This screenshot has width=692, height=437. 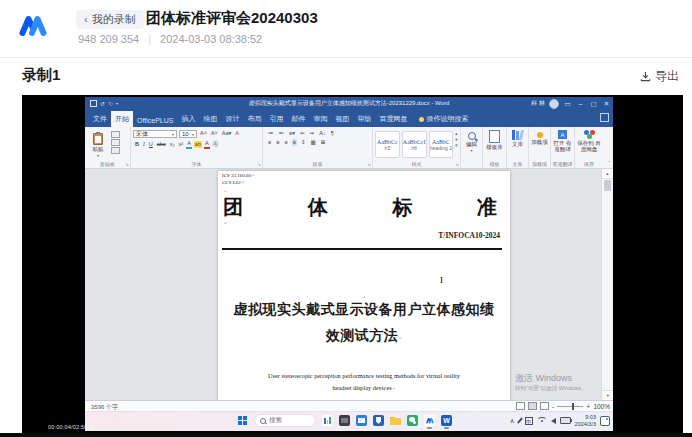 What do you see at coordinates (607, 284) in the screenshot?
I see `vertical-scrollbar: ▴ ▾` at bounding box center [607, 284].